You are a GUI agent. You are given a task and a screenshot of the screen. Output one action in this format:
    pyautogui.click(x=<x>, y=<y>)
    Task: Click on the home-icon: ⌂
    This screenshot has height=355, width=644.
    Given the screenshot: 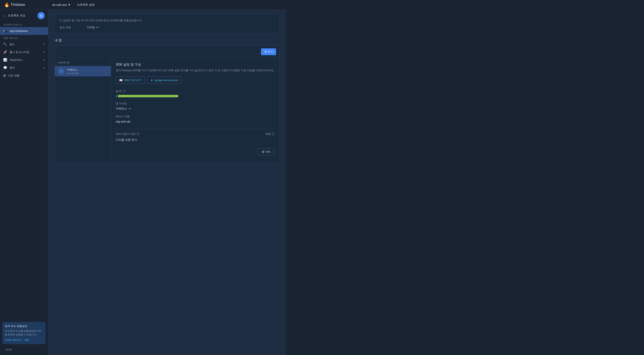 What is the action you would take?
    pyautogui.click(x=4, y=16)
    